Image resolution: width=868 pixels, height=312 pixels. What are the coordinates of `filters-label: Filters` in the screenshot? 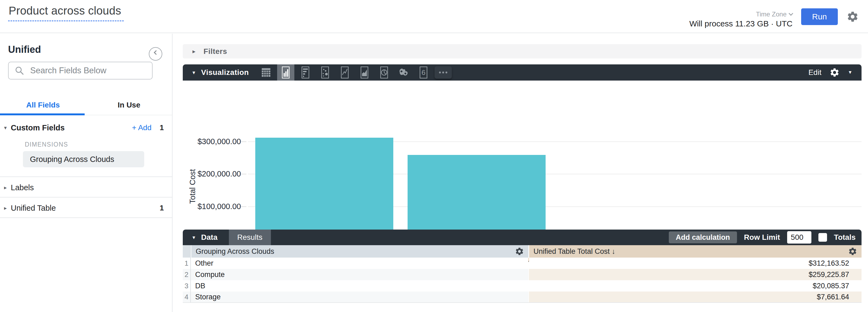 It's located at (215, 52).